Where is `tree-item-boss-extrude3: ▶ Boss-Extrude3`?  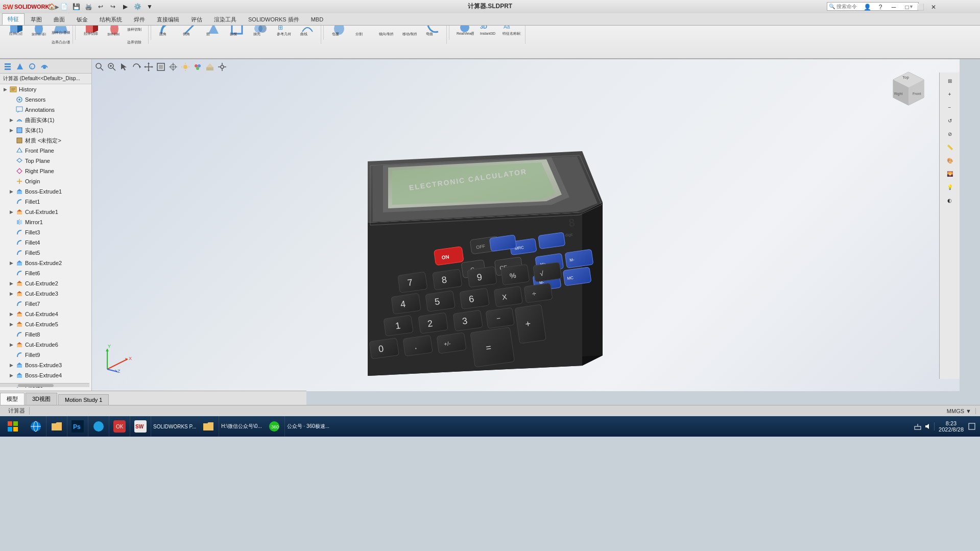
tree-item-boss-extrude3: ▶ Boss-Extrude3 is located at coordinates (46, 365).